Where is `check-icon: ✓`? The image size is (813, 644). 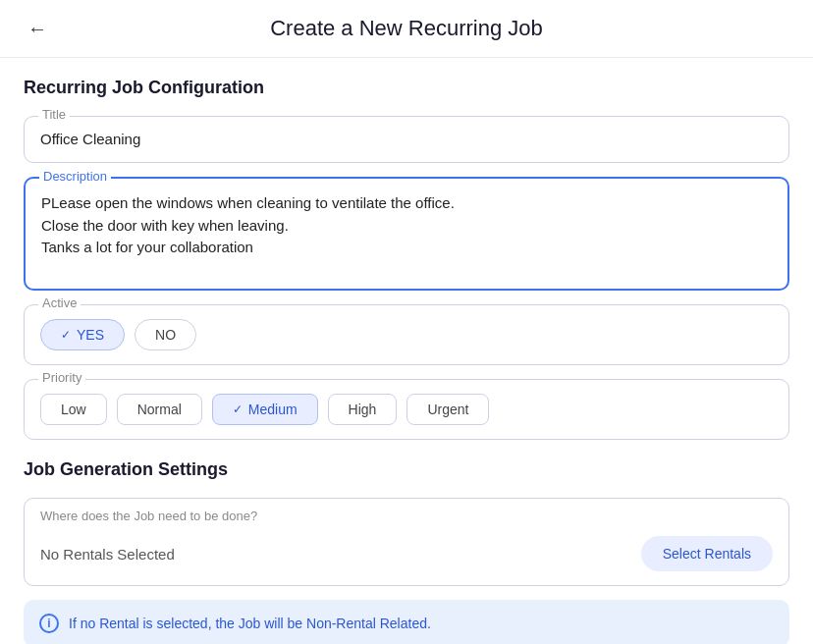 check-icon: ✓ is located at coordinates (66, 335).